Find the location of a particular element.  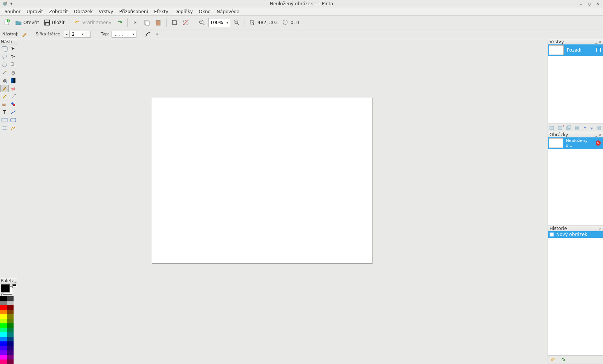

layer-down-button is located at coordinates (592, 128).